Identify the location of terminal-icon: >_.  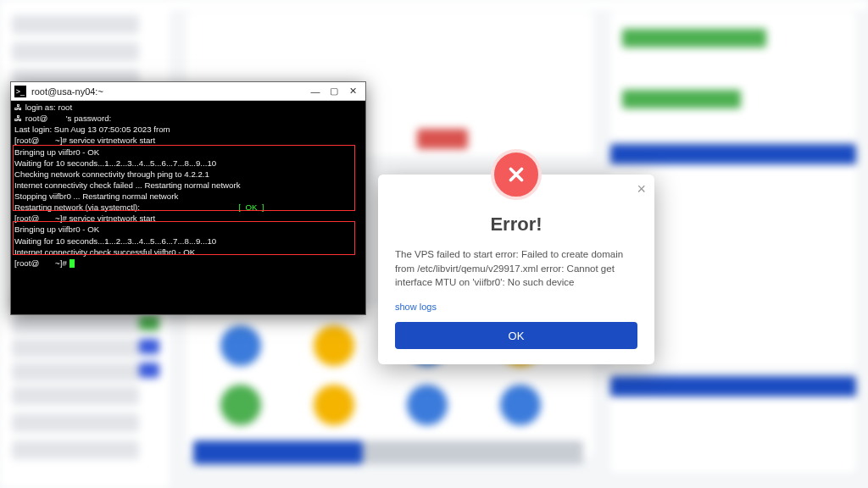
(20, 92).